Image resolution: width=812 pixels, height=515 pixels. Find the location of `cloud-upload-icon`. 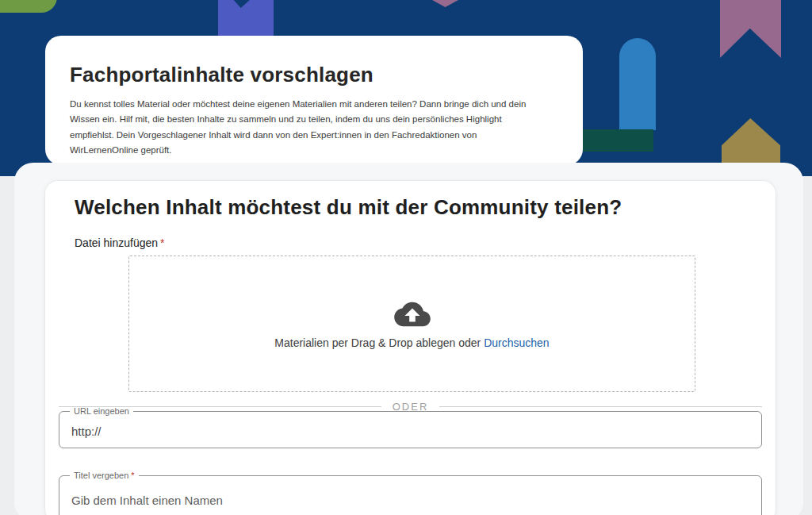

cloud-upload-icon is located at coordinates (412, 314).